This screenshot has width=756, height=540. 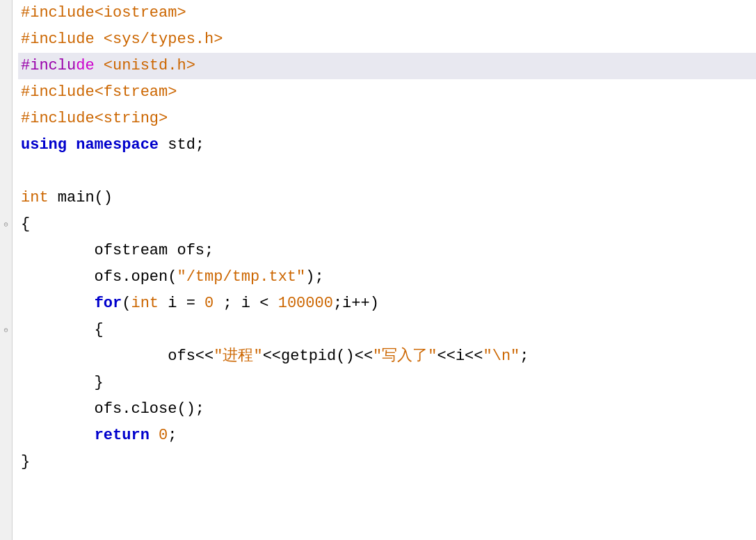 I want to click on code-line-13: {, so click(x=387, y=330).